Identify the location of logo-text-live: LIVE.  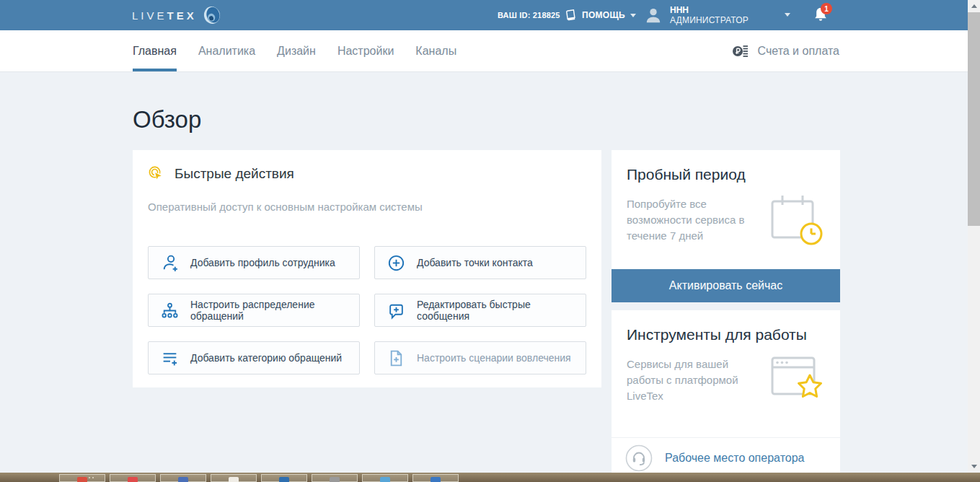
(150, 16).